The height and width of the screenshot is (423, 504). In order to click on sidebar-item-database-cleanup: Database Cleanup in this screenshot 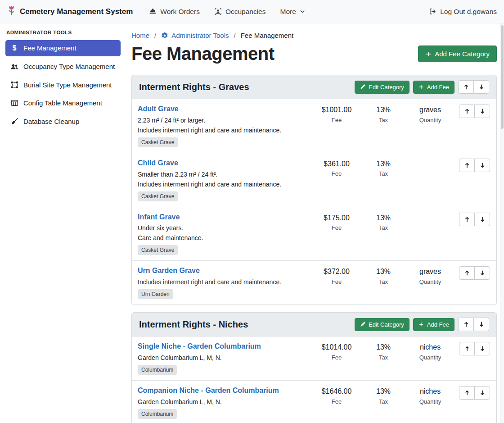, I will do `click(63, 122)`.